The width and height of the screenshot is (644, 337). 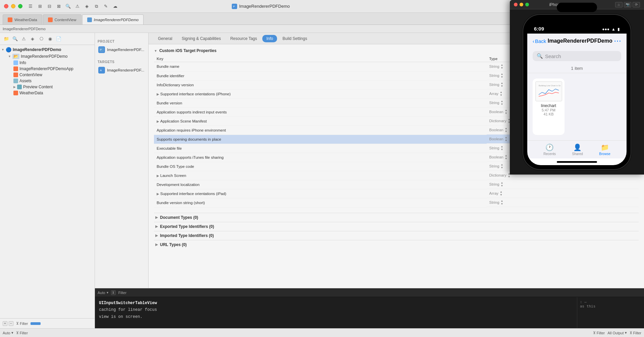 I want to click on swift-icon, so click(x=10, y=20).